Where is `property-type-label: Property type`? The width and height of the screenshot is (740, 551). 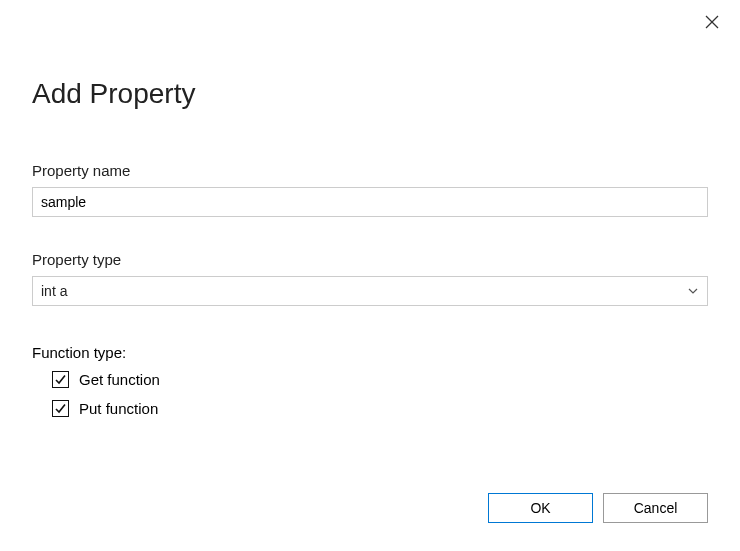 property-type-label: Property type is located at coordinates (370, 260).